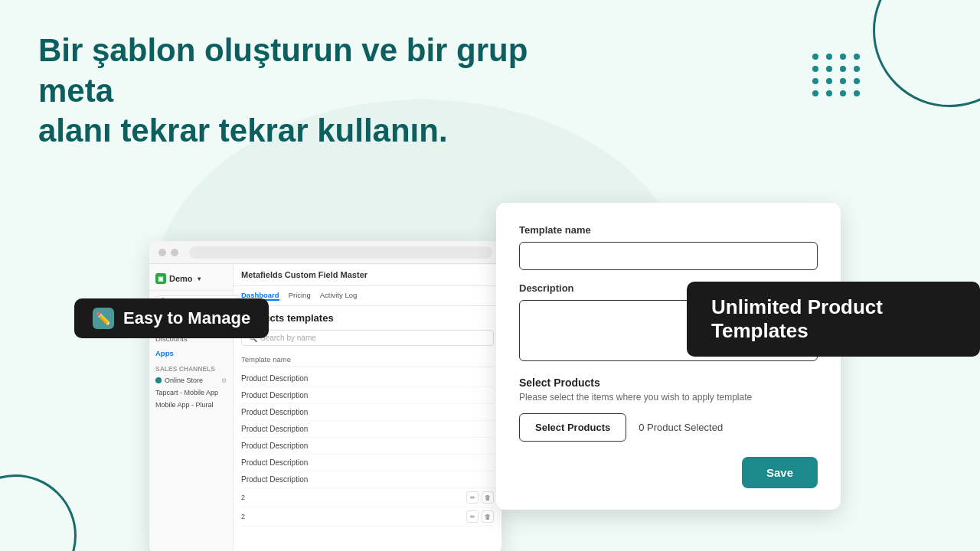  I want to click on easy-badge-label: Easy to Manage, so click(187, 318).